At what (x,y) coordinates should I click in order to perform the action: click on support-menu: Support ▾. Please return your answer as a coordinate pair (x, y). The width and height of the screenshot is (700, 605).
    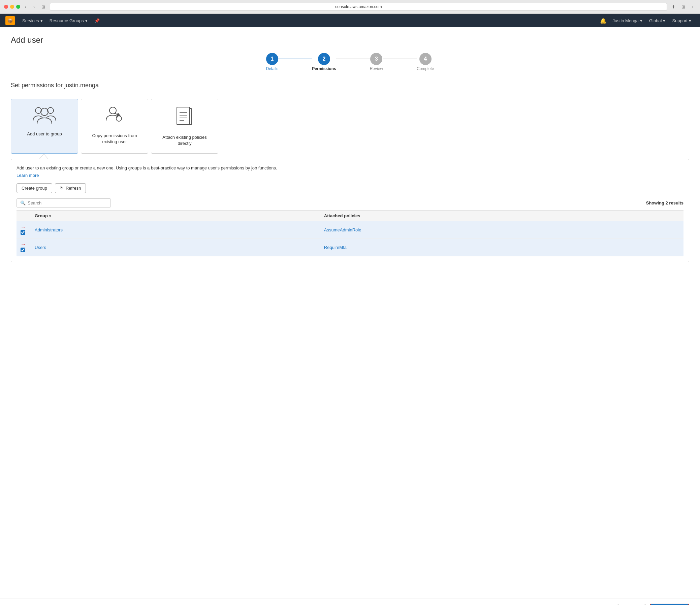
    Looking at the image, I should click on (682, 21).